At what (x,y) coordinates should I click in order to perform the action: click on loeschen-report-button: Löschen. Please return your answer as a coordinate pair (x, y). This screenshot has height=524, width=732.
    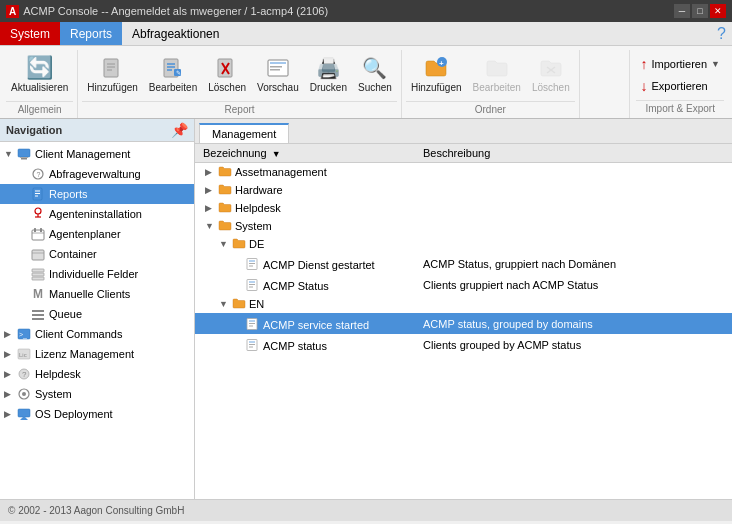
    Looking at the image, I should click on (227, 74).